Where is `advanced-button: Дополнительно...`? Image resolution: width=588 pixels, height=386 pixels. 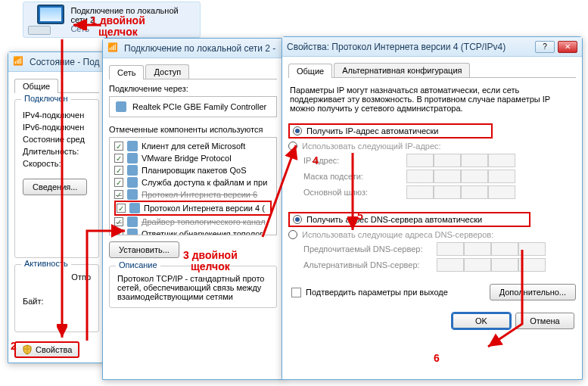 advanced-button: Дополнительно... is located at coordinates (533, 292).